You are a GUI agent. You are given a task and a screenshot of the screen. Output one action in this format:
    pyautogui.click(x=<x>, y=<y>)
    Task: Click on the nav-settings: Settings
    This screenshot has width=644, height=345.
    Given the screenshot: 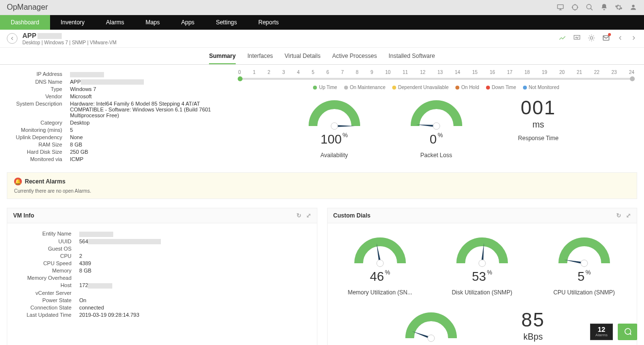 What is the action you would take?
    pyautogui.click(x=226, y=22)
    